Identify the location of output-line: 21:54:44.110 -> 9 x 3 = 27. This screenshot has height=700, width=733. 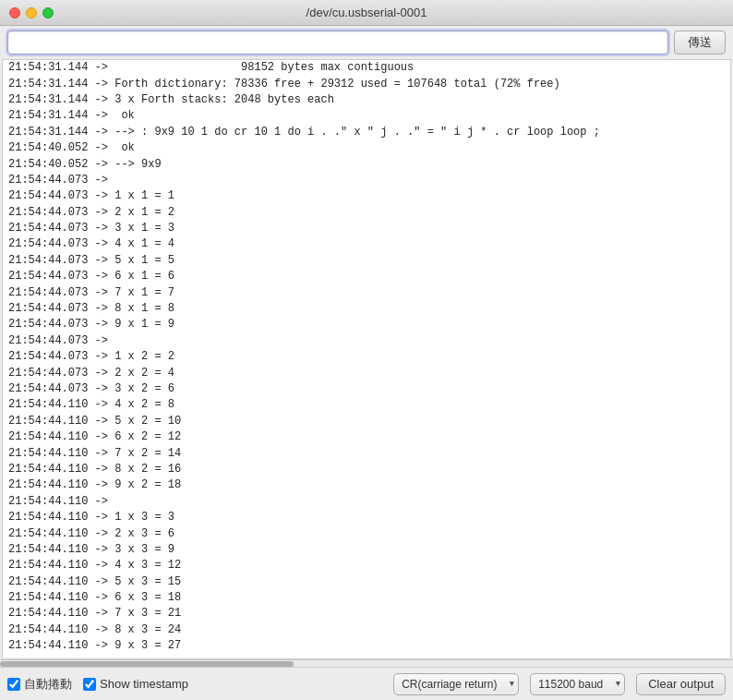
(366, 646).